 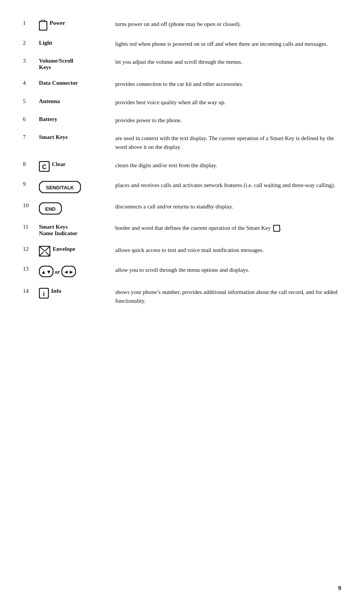 I want to click on item-description: places and receives calls and activates …, so click(x=228, y=185).